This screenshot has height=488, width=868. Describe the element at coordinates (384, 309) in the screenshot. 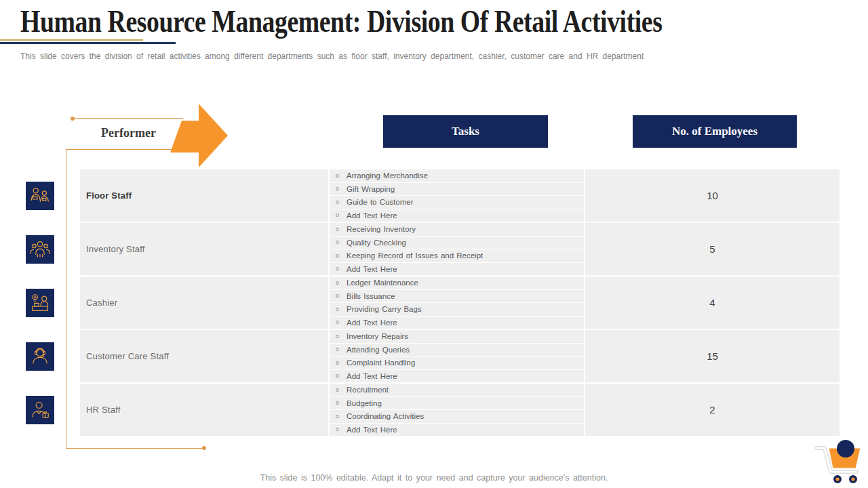

I see `task-label: Providing Carry Bags` at that location.